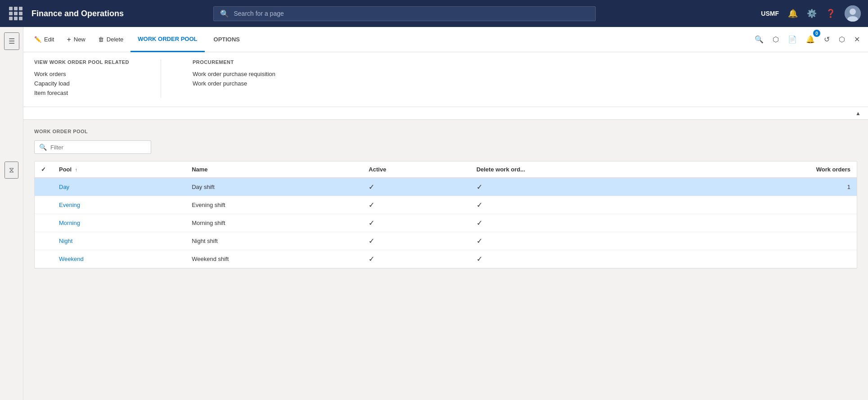 The width and height of the screenshot is (868, 400). Describe the element at coordinates (411, 13) in the screenshot. I see `search-placeholder: Search for a page` at that location.